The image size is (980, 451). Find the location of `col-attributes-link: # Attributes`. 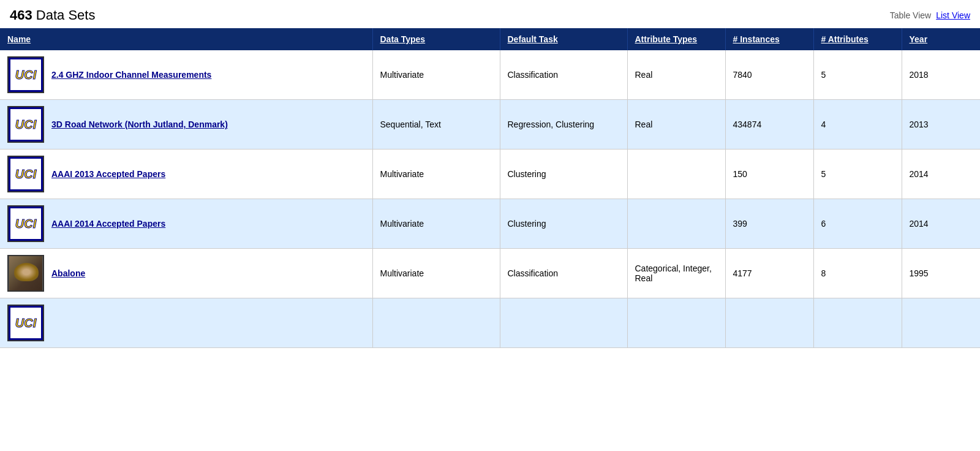

col-attributes-link: # Attributes is located at coordinates (845, 39).